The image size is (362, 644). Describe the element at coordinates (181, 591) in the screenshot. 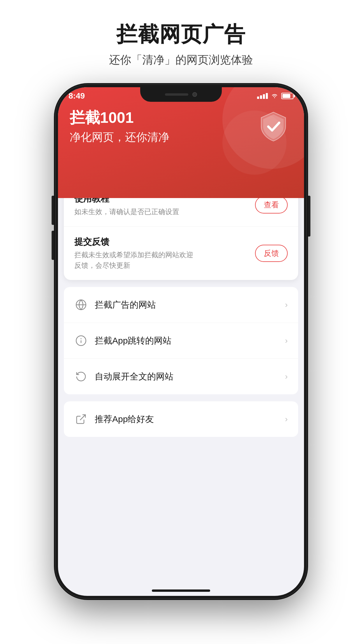

I see `home-indicator` at that location.